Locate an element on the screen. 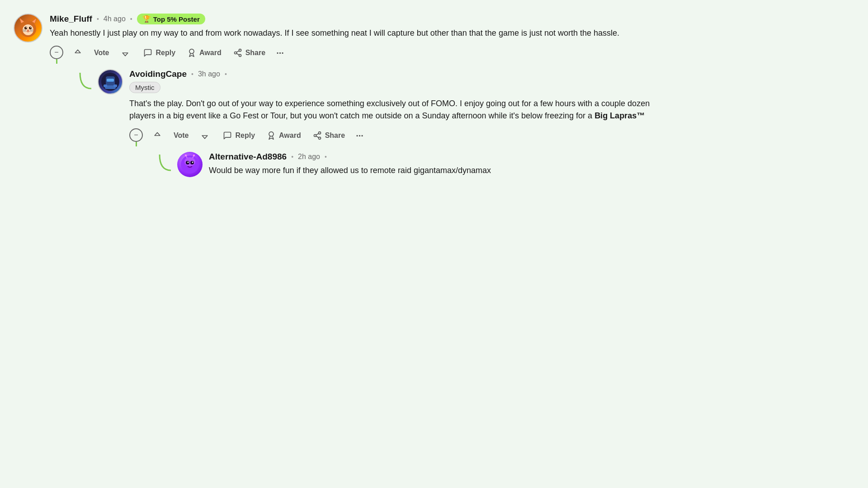 The height and width of the screenshot is (488, 868). more-icon-2: ··· is located at coordinates (360, 136).